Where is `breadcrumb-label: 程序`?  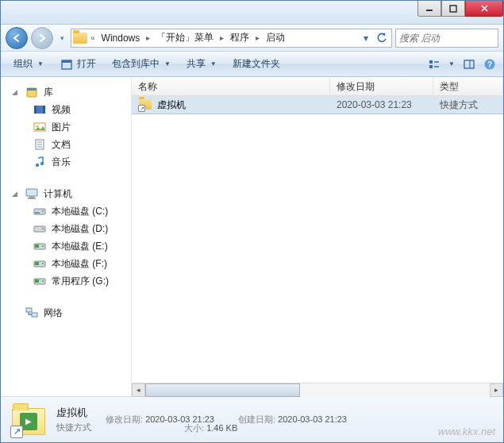
breadcrumb-label: 程序 is located at coordinates (240, 38).